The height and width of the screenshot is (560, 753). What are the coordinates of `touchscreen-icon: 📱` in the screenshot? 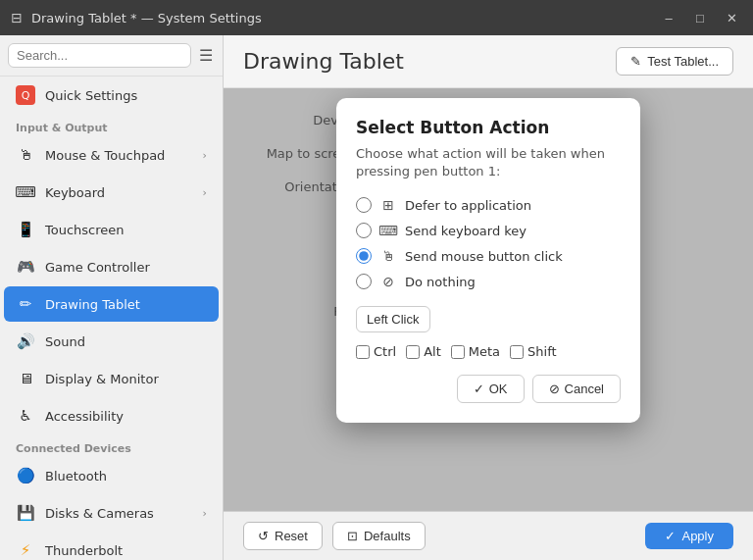 It's located at (25, 229).